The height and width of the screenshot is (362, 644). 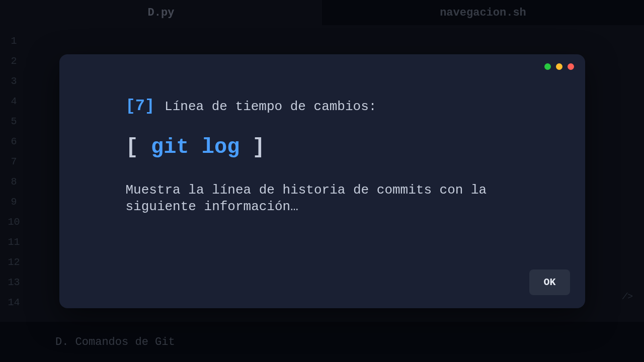 I want to click on minimize-icon, so click(x=547, y=66).